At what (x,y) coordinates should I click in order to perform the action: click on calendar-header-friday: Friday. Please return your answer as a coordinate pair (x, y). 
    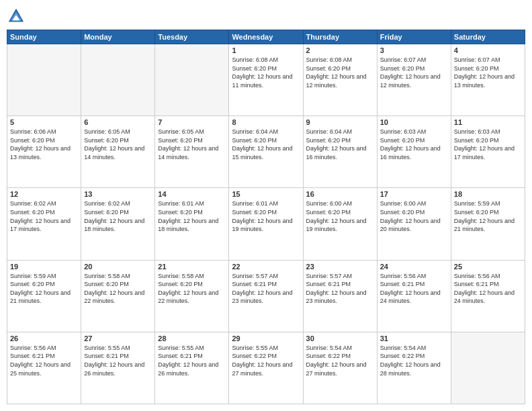
    Looking at the image, I should click on (414, 38).